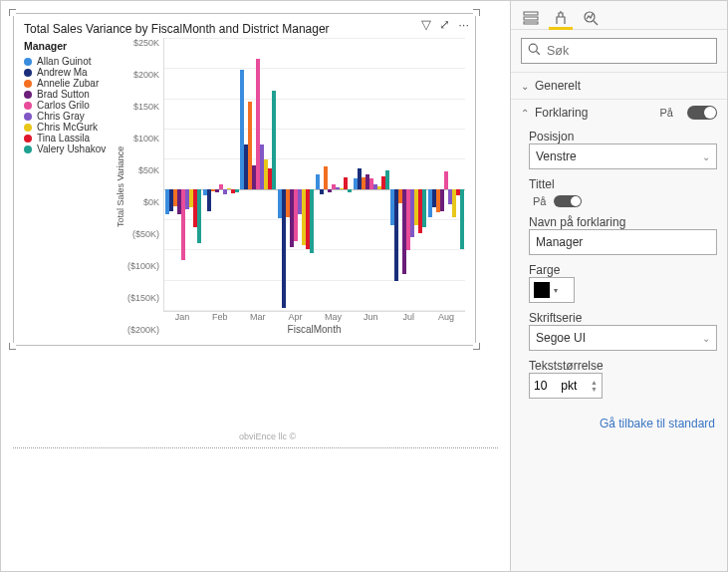 The width and height of the screenshot is (728, 572). I want to click on filter-icon: ▽, so click(426, 24).